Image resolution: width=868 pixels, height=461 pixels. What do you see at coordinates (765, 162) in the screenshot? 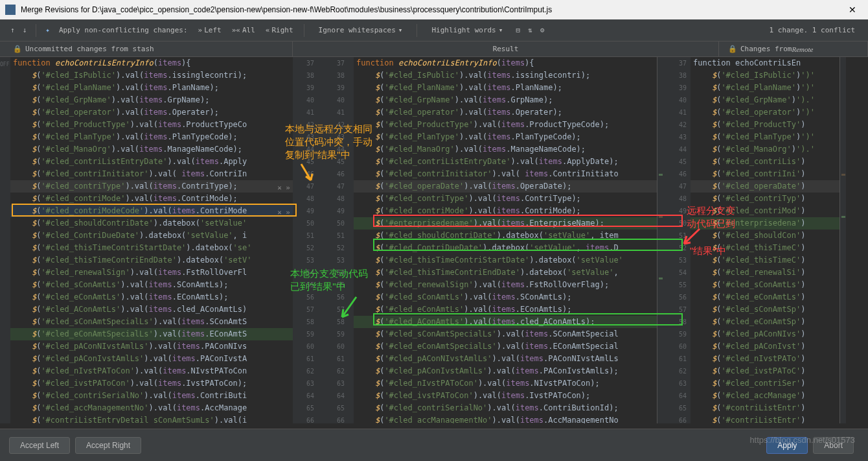
I see `code-line: $('#cled_contriLis')` at bounding box center [765, 162].